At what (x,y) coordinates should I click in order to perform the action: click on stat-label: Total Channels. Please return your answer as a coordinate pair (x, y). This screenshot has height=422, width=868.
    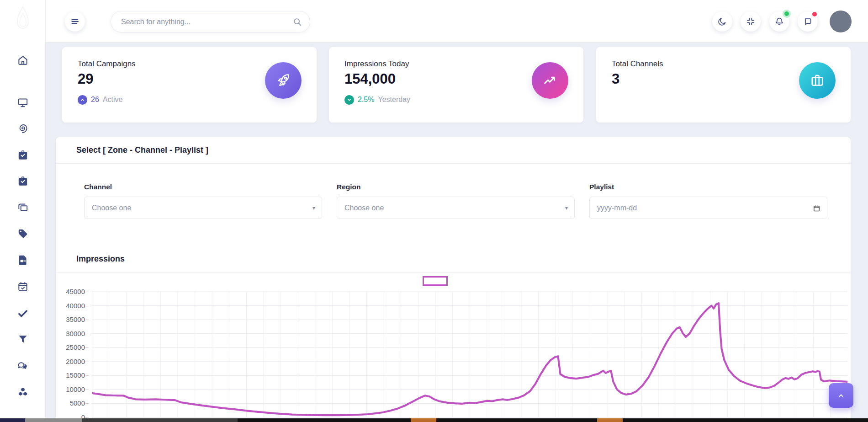
    Looking at the image, I should click on (637, 64).